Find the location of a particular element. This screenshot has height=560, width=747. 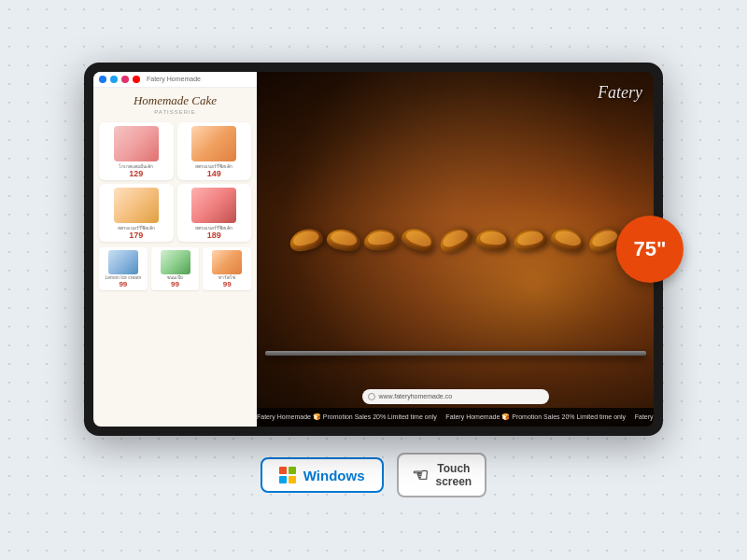

touch-line2: screen is located at coordinates (454, 482).